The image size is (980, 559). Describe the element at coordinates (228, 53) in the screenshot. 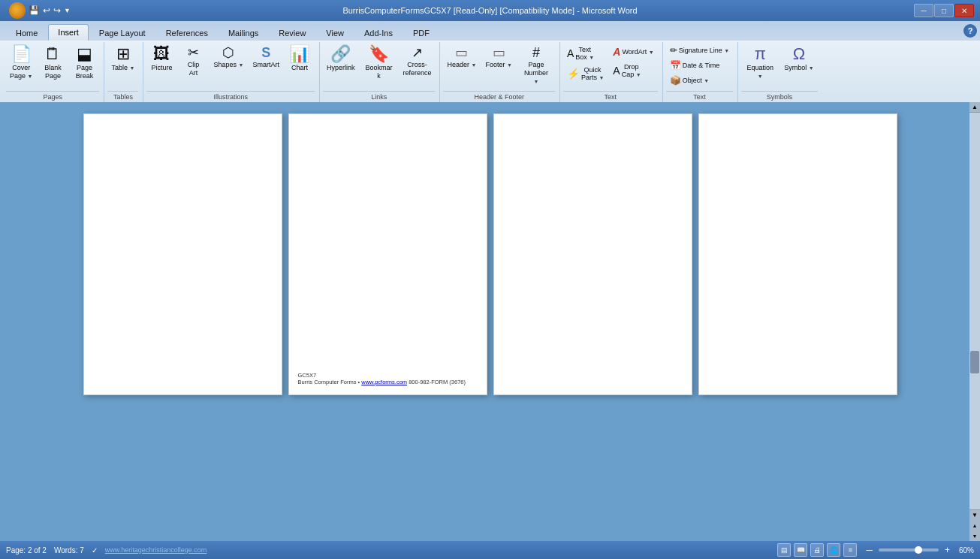

I see `shapes-icon: ⬡` at that location.